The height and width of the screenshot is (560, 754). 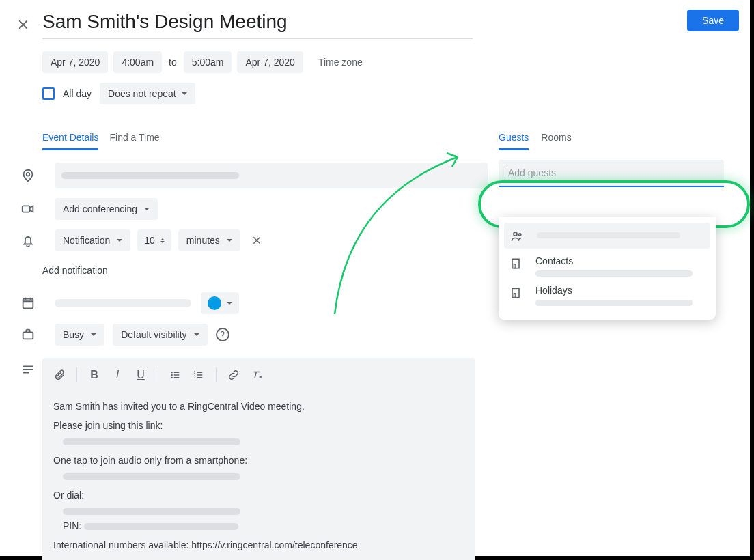 What do you see at coordinates (209, 240) in the screenshot?
I see `notification-unit-select: minutes` at bounding box center [209, 240].